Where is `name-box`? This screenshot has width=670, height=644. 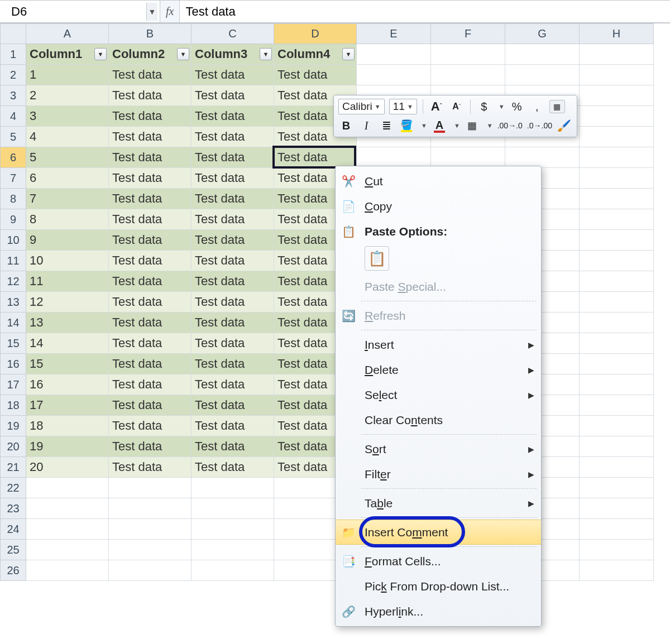
name-box is located at coordinates (76, 12).